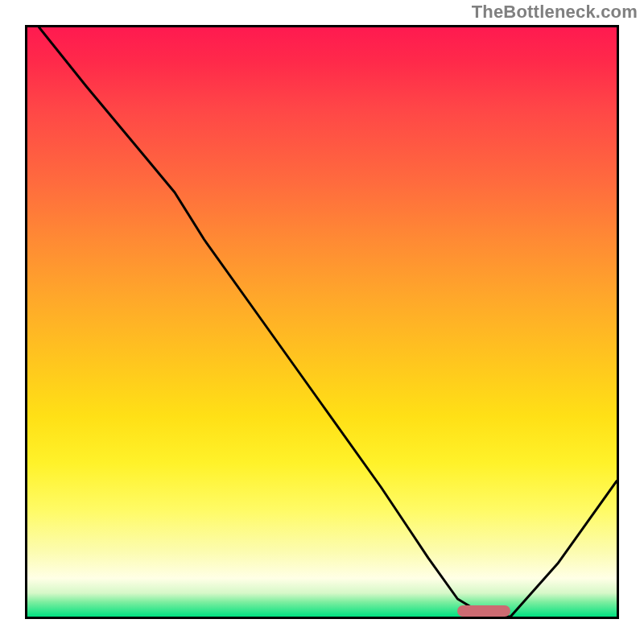  What do you see at coordinates (555, 12) in the screenshot?
I see `watermark-text: TheBottleneck.com` at bounding box center [555, 12].